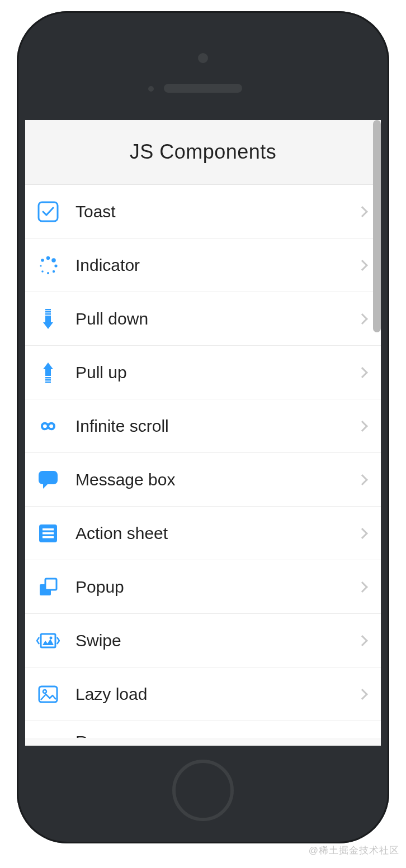  What do you see at coordinates (203, 533) in the screenshot?
I see `list-item-action-sheet: Action sheet` at bounding box center [203, 533].